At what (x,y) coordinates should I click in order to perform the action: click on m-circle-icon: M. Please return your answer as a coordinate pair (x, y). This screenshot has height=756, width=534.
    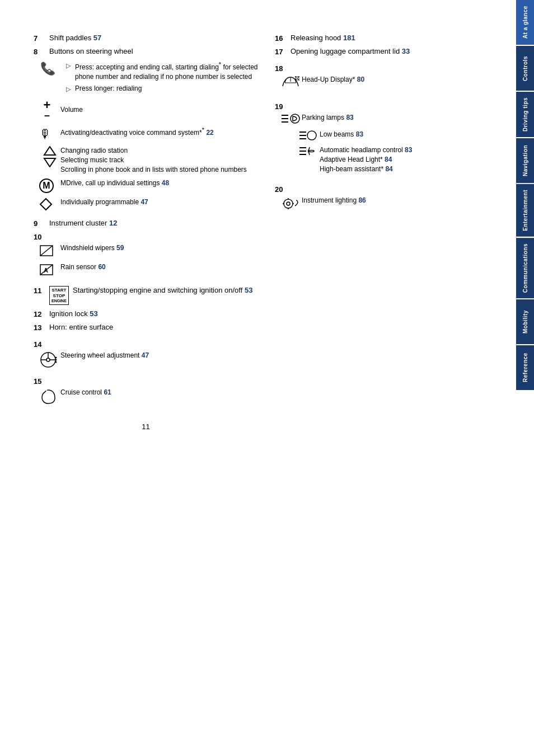
    Looking at the image, I should click on (46, 186).